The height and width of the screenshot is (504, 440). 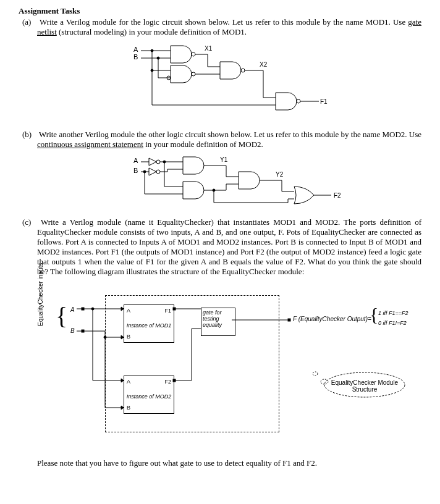 I want to click on task-b-text2: in your module definition of MOD2., so click(x=203, y=145).